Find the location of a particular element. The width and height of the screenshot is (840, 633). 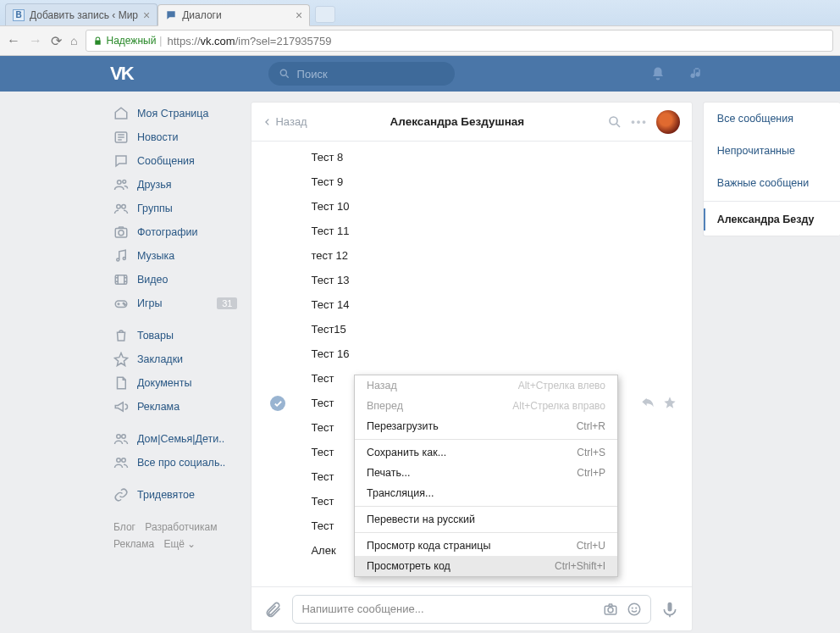

header-icons is located at coordinates (745, 74).